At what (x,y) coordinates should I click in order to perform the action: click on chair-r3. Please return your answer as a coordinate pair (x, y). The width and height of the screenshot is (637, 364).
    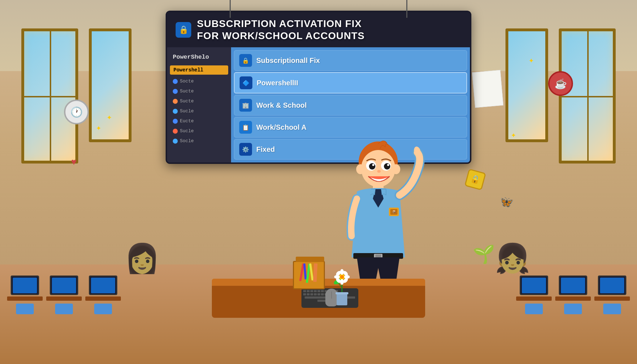
    Looking at the image, I should click on (612, 309).